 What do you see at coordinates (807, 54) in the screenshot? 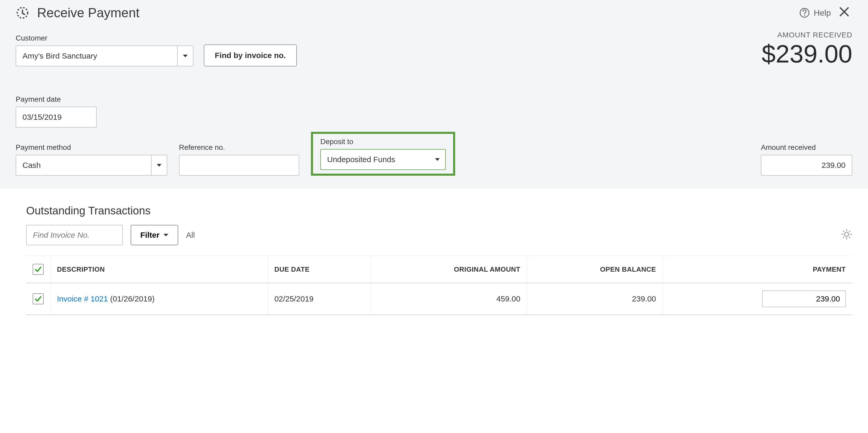
I see `amount-received-display-value: $239.00` at bounding box center [807, 54].